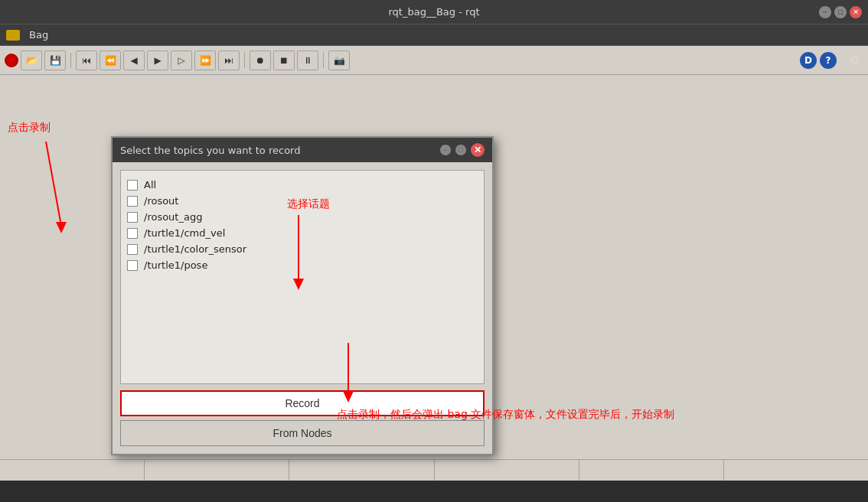 The width and height of the screenshot is (868, 502). I want to click on menu-bag: Bag, so click(38, 35).